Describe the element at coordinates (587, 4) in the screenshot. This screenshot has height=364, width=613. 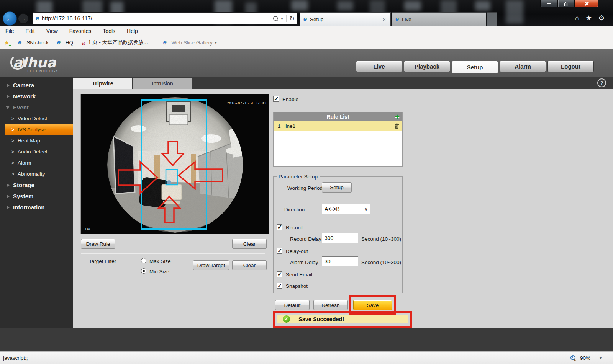
I see `close-button` at that location.